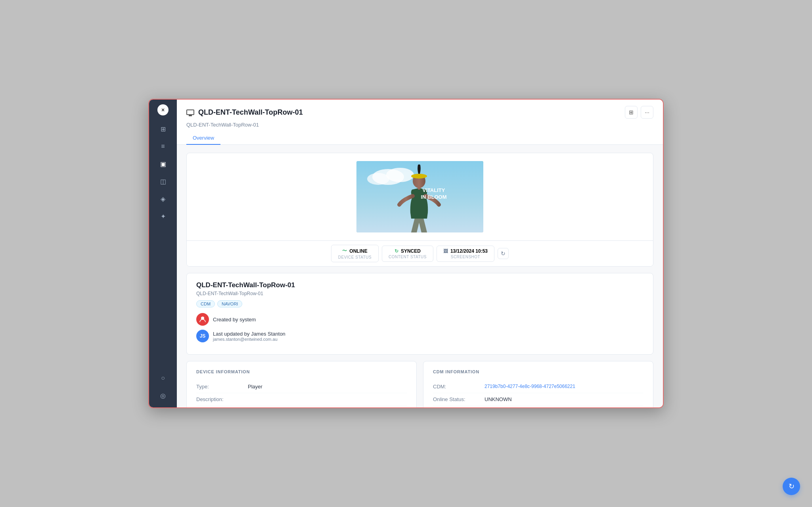 This screenshot has height=507, width=812. I want to click on last-online-row: Last Online: 24/08/2024 08:43, so click(538, 407).